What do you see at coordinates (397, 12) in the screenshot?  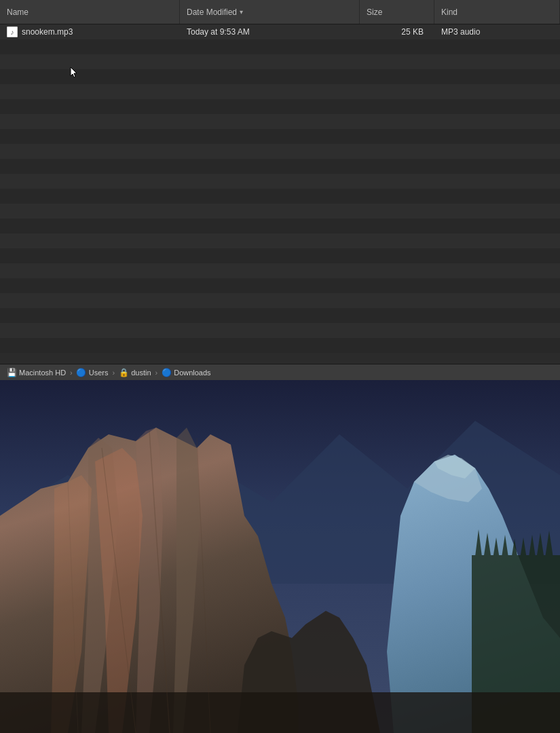 I see `col-header-size: Size` at bounding box center [397, 12].